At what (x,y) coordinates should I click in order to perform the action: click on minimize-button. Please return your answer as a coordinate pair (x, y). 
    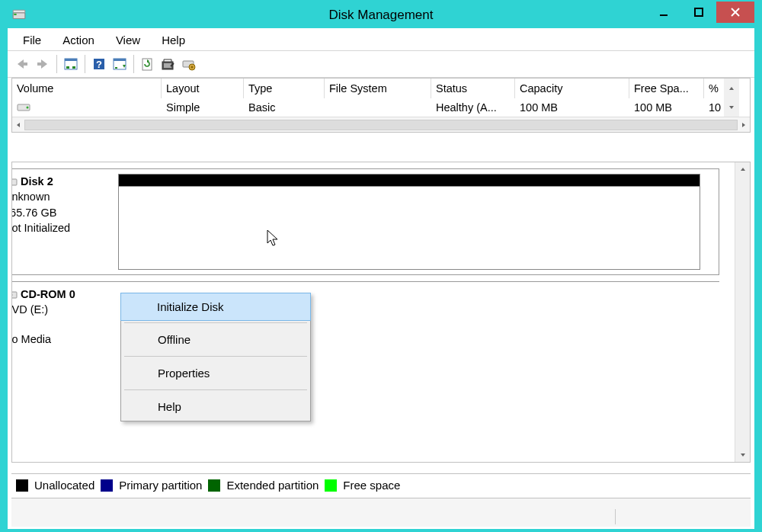
    Looking at the image, I should click on (664, 12).